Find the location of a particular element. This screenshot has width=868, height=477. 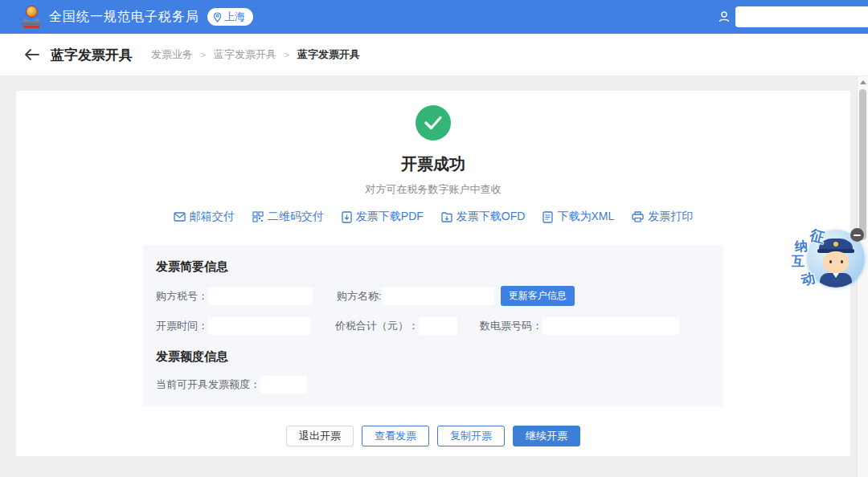

total-with-tax-label: 价税合计（元）： is located at coordinates (377, 326).